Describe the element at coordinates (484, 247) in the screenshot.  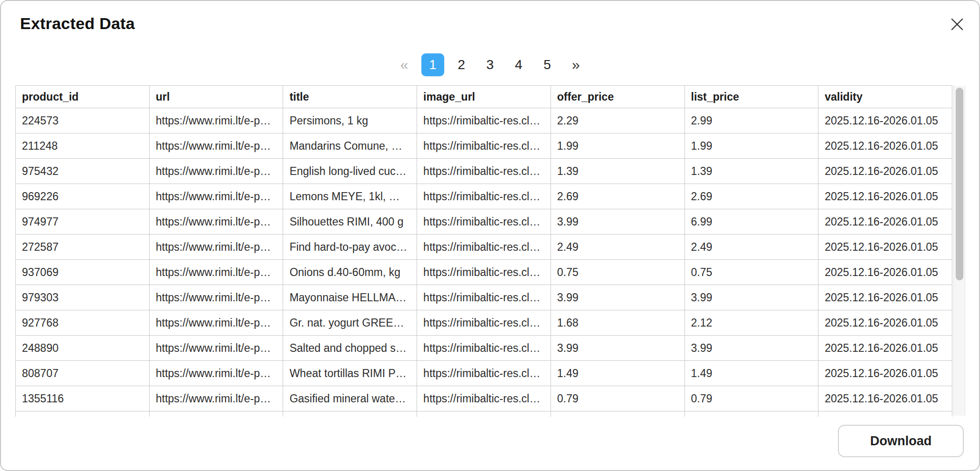
I see `table-row: 272587https://www.rimi.lt/e-p…Find hard-…` at that location.